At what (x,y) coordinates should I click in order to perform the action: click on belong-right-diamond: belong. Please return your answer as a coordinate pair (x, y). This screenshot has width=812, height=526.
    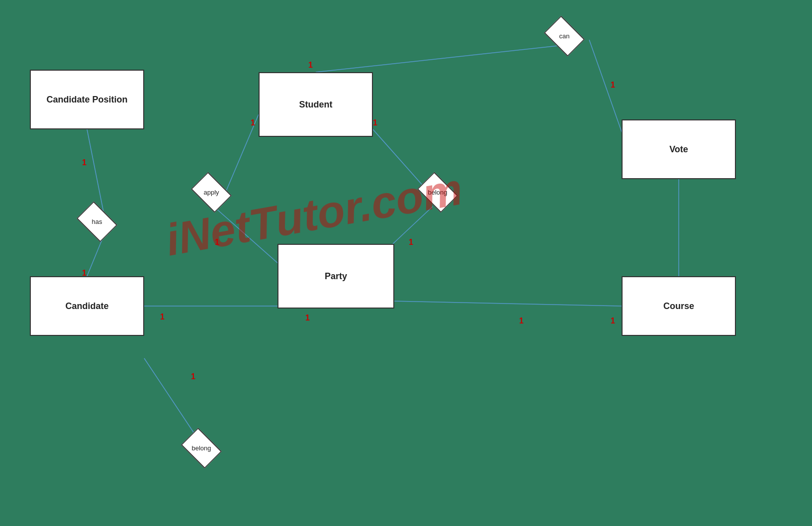
    Looking at the image, I should click on (438, 192).